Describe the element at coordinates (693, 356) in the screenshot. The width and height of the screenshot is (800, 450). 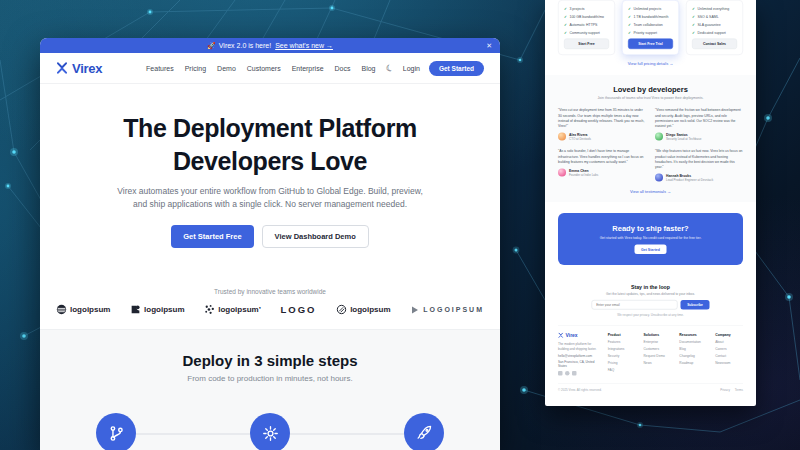
I see `footer-link: Changelog` at that location.